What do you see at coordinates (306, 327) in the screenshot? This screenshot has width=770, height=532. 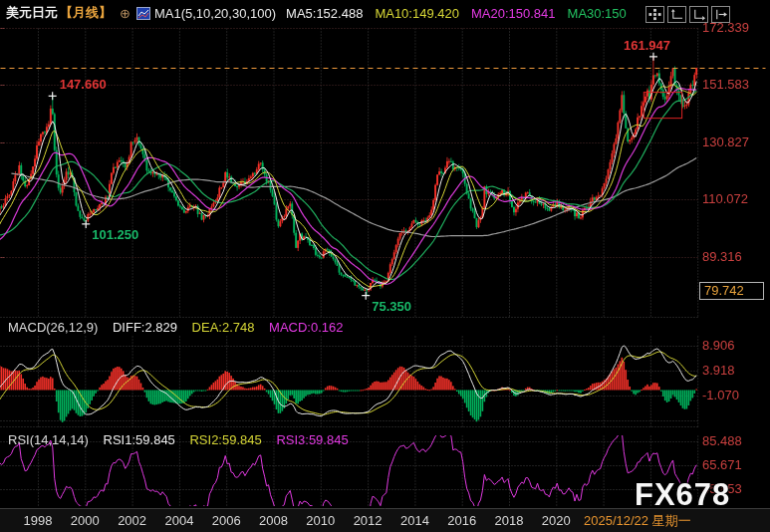 I see `macd-macd-value: MACD:0.162` at bounding box center [306, 327].